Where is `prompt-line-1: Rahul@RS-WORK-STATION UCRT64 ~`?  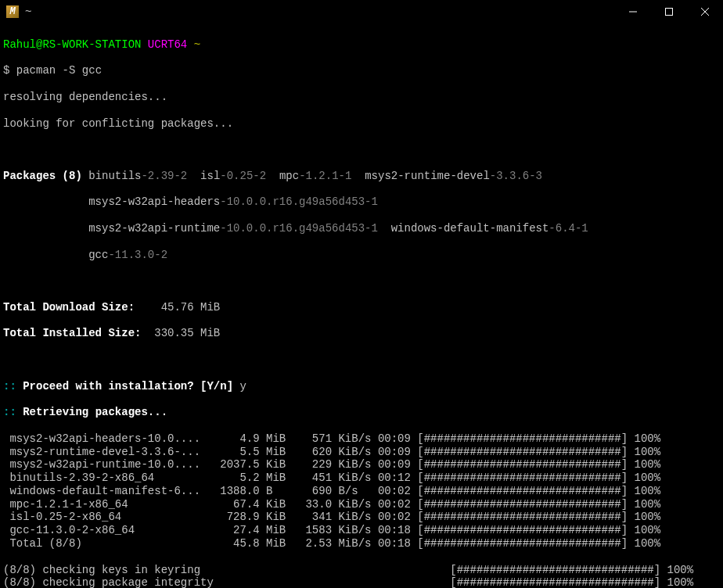 prompt-line-1: Rahul@RS-WORK-STATION UCRT64 ~ is located at coordinates (362, 45).